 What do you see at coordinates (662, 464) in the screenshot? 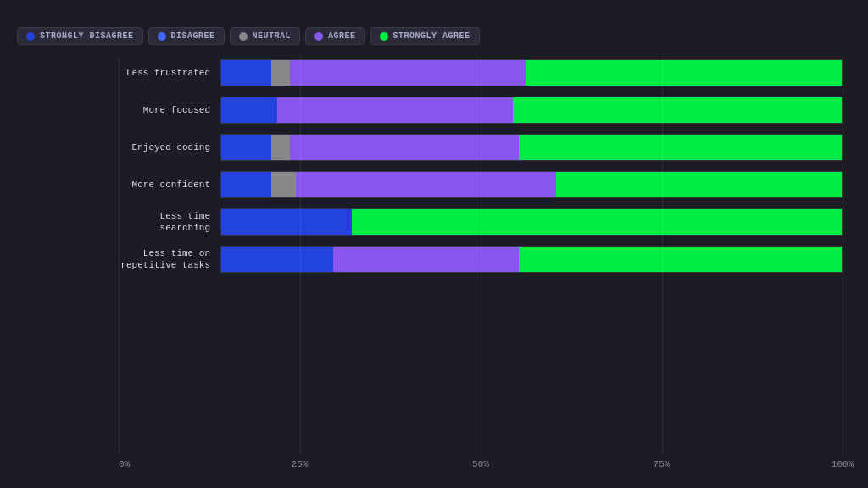
I see `x-axis-label: 75%` at bounding box center [662, 464].